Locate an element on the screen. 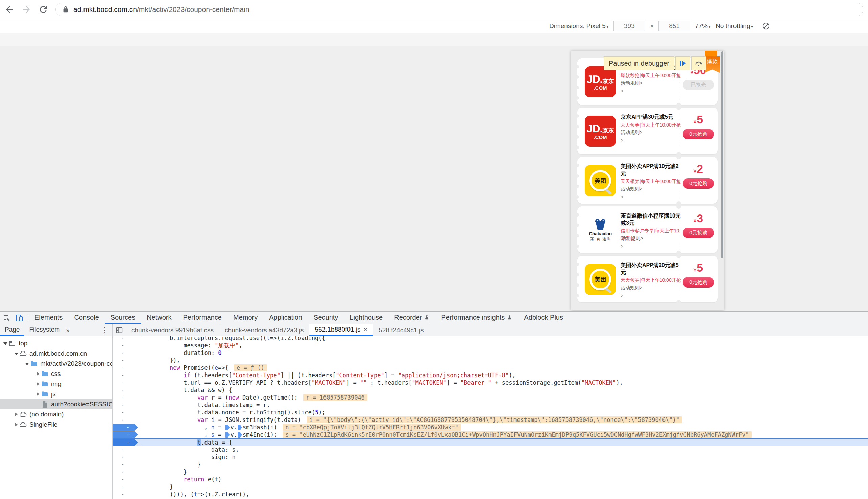  code-line: -t.data.timestamp = r, is located at coordinates (490, 405).